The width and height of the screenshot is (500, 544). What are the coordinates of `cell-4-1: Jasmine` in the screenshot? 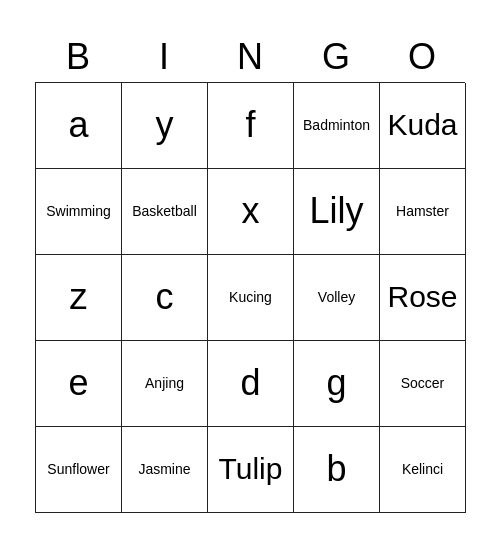 It's located at (165, 470).